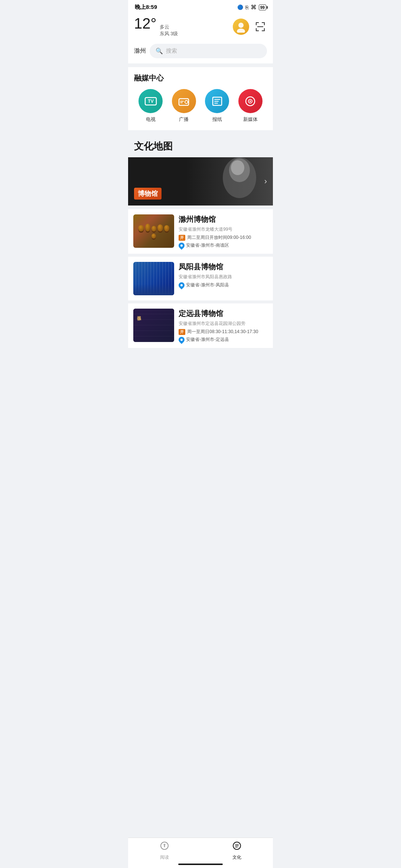 This screenshot has height=868, width=401. Describe the element at coordinates (217, 119) in the screenshot. I see `media-label-newspaper: 报纸` at that location.